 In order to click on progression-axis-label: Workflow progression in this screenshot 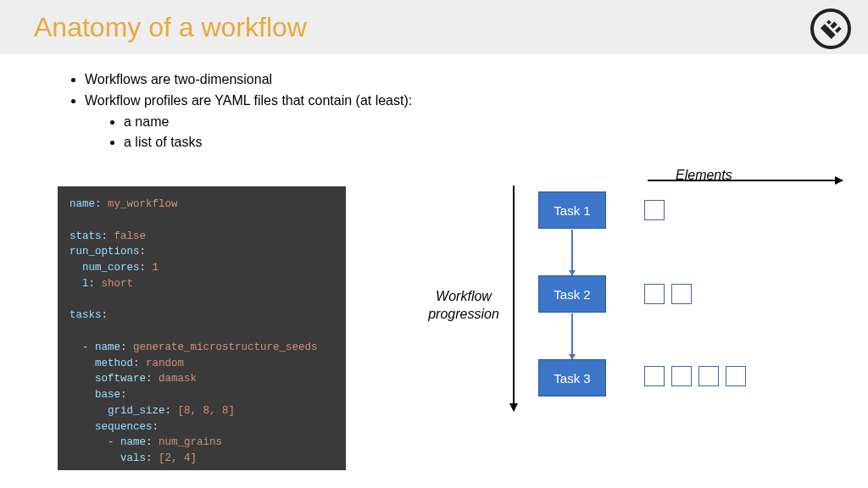, I will do `click(464, 306)`.